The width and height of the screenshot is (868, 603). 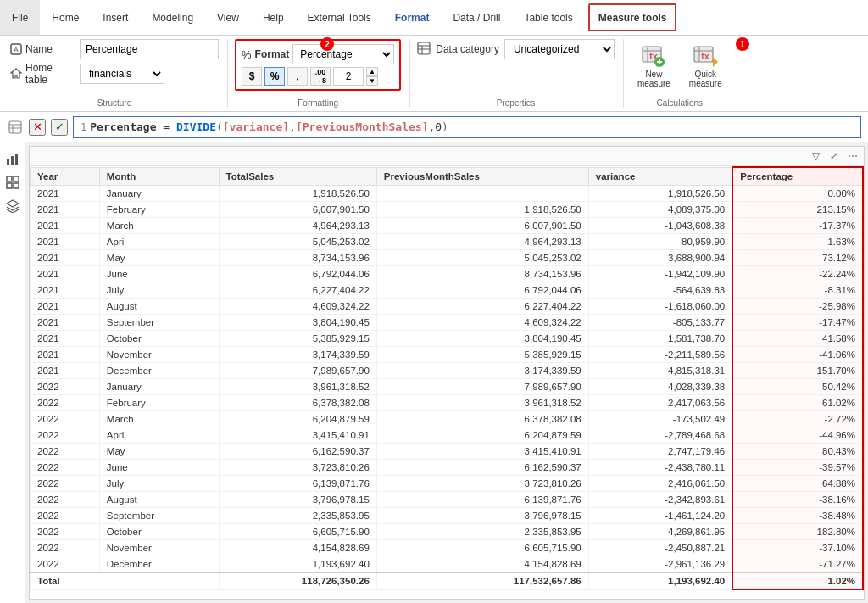 What do you see at coordinates (298, 436) in the screenshot?
I see `table-cell: 3,415,410.91` at bounding box center [298, 436].